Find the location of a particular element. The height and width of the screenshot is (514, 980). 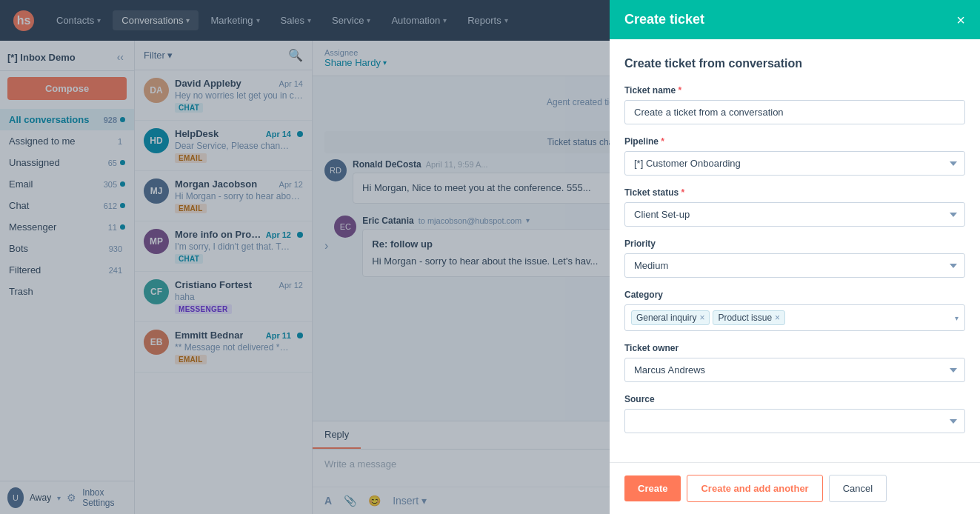

modal-footer: Create Create and add another Cancel is located at coordinates (795, 488).